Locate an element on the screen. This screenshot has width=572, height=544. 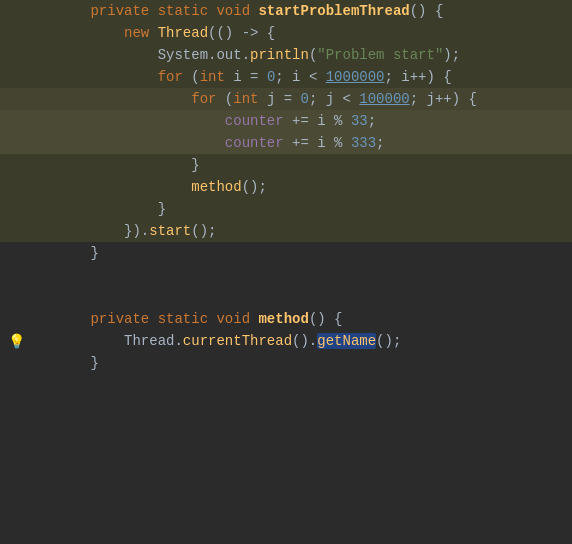
brace-close-method: } is located at coordinates (94, 363).